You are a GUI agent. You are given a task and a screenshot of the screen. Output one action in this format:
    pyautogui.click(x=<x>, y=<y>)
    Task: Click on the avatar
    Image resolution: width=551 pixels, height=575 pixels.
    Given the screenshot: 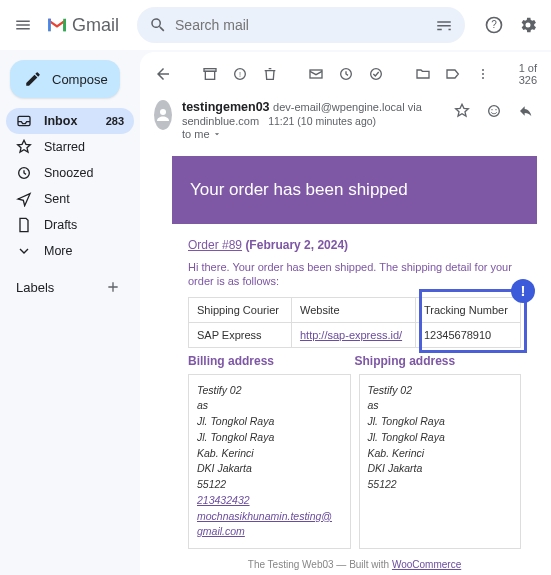 What is the action you would take?
    pyautogui.click(x=163, y=115)
    